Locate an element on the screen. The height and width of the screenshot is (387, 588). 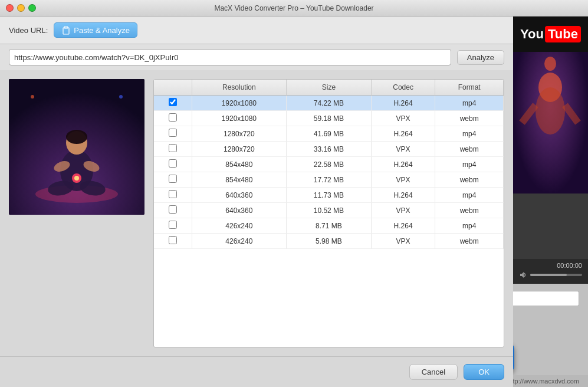
youtube-tube: Tube is located at coordinates (563, 34).